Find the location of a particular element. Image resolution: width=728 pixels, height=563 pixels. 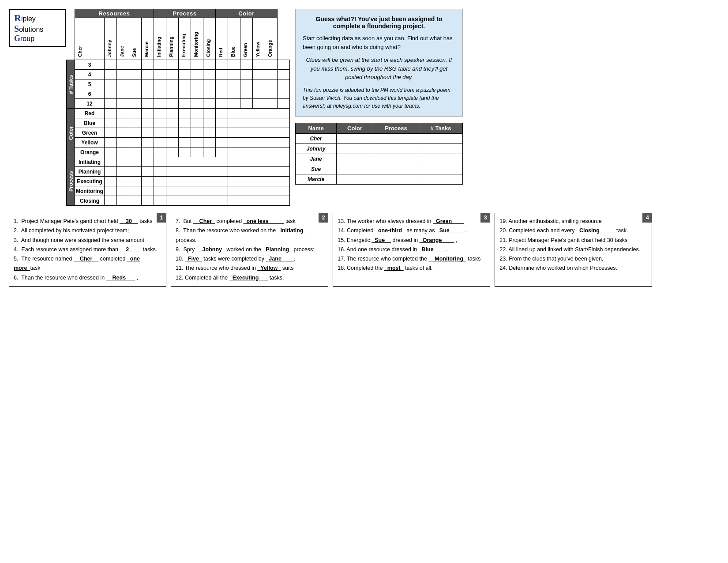

row-label-closing: Closing is located at coordinates (90, 201).